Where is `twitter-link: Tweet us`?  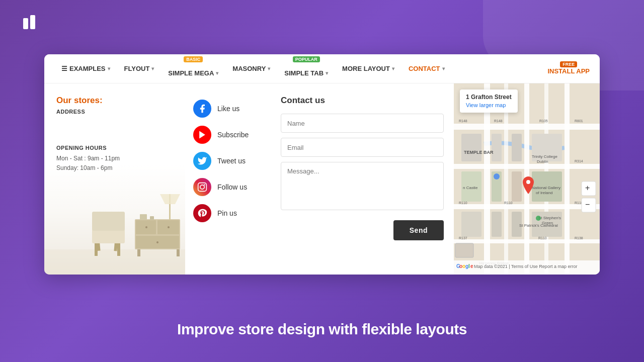 twitter-link: Tweet us is located at coordinates (230, 161).